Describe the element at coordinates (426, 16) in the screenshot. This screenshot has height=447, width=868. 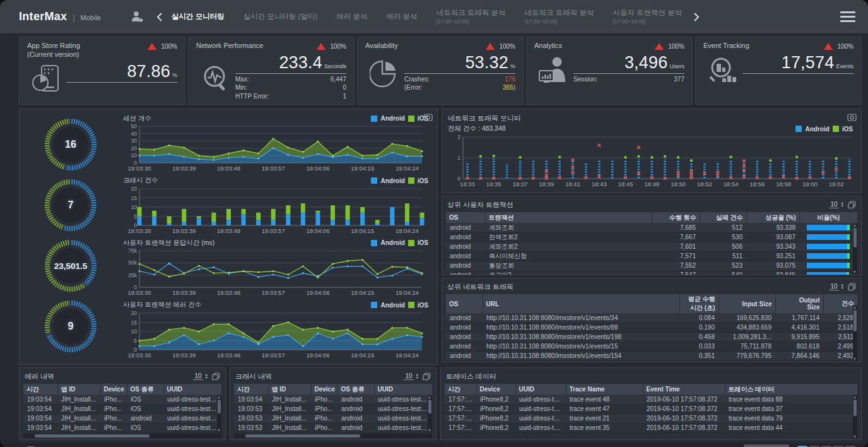
I see `dashboard-tabs: 실시간 모니터링실시간 모니터링 (멀티)에러 분석에러 분석네트워크 트래픽 …` at that location.